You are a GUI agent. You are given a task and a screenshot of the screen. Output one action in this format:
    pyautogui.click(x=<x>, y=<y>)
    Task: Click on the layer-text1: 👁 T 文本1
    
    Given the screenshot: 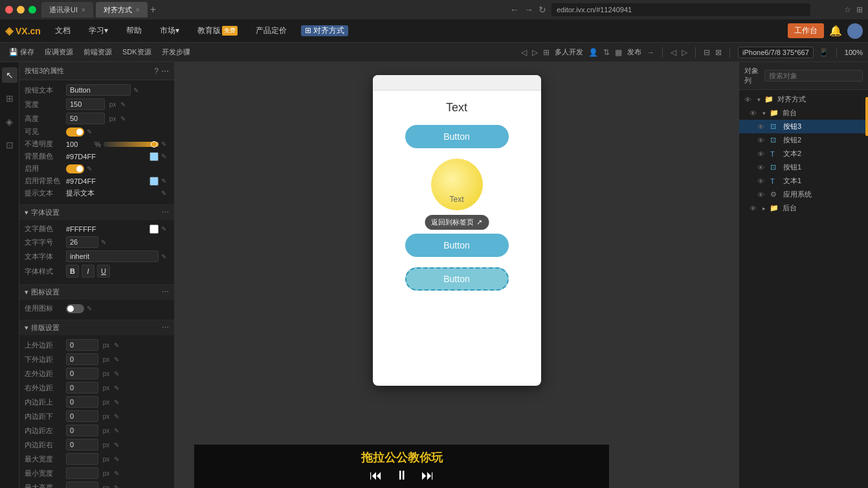 What is the action you would take?
    pyautogui.click(x=804, y=181)
    